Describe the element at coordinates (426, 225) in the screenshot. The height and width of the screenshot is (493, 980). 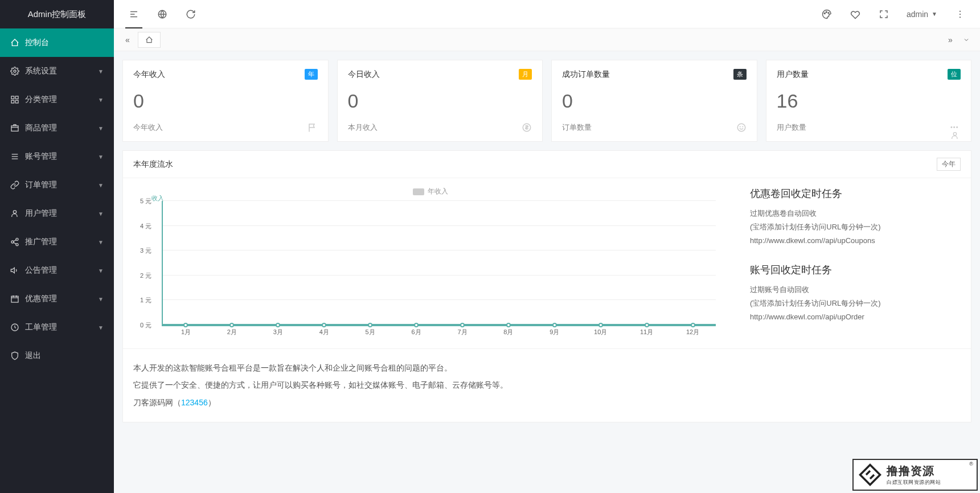
I see `y-tick-label: 4 元` at that location.